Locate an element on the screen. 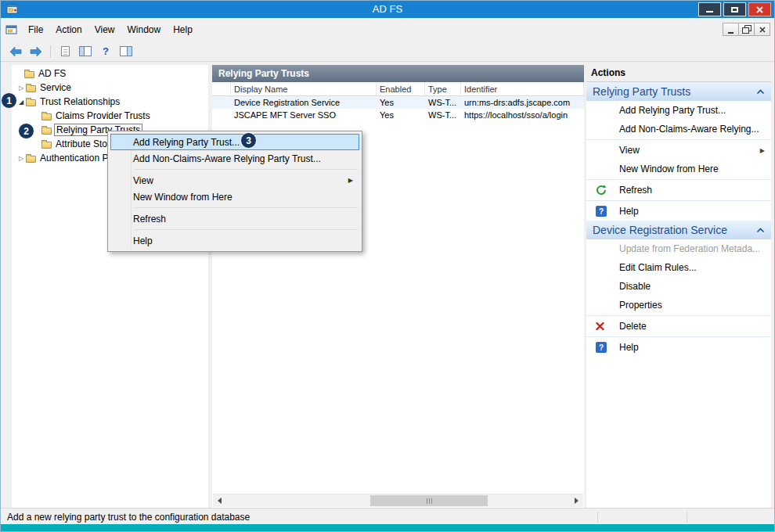  action-edit-claim-rules: Edit Claim Rules... is located at coordinates (679, 268).